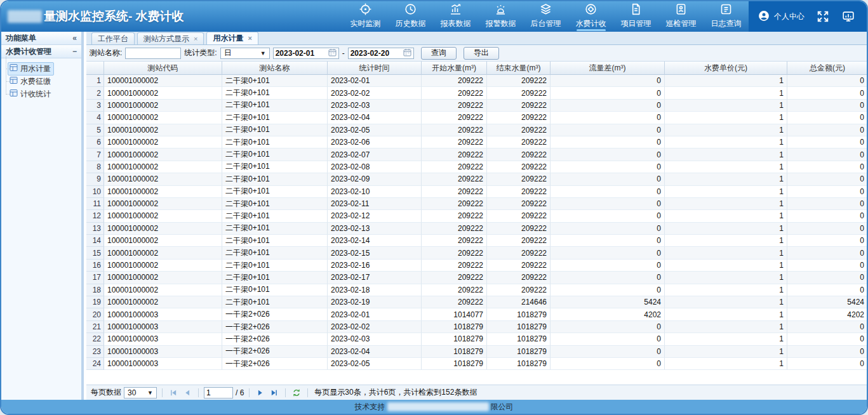 The width and height of the screenshot is (868, 415). I want to click on table-row: 4 100001000002 二干渠0+101 2023-02-04 20922…, so click(476, 118).